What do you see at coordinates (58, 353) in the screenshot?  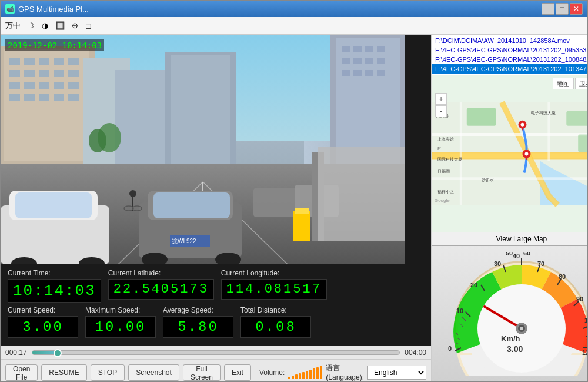 I see `progress-thumb` at bounding box center [58, 353].